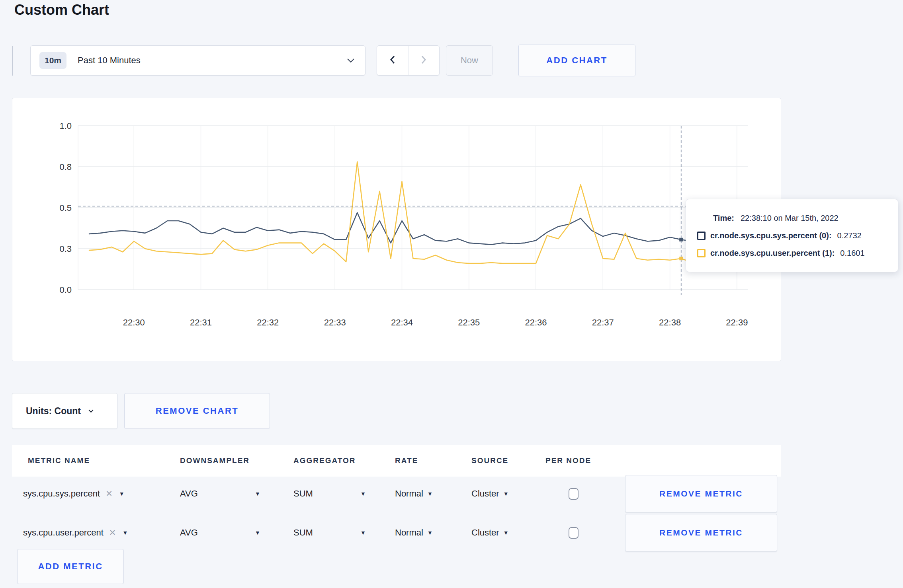  I want to click on svg-text: 0.0, so click(65, 290).